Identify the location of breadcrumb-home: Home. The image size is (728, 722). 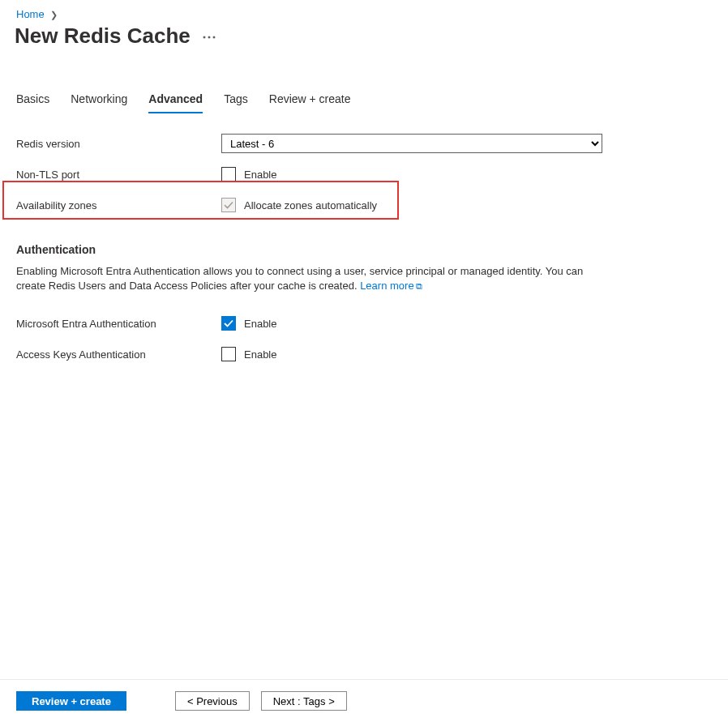
(31, 15).